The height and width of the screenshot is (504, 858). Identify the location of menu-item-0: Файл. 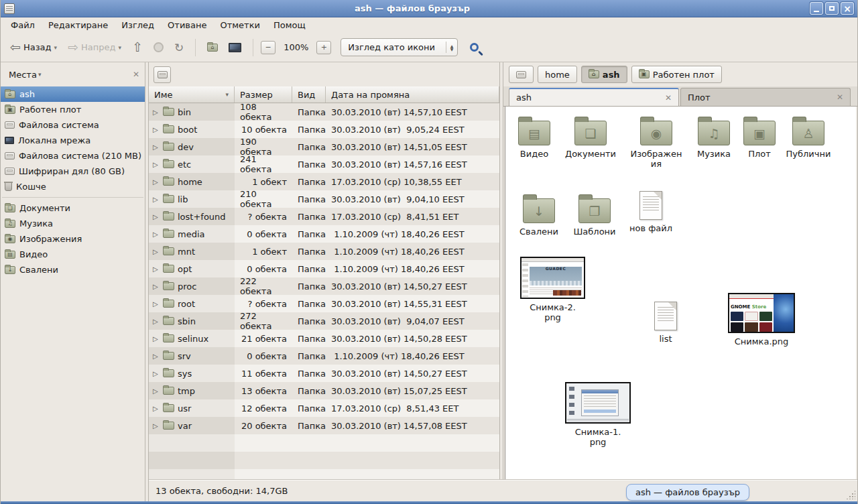
(23, 25).